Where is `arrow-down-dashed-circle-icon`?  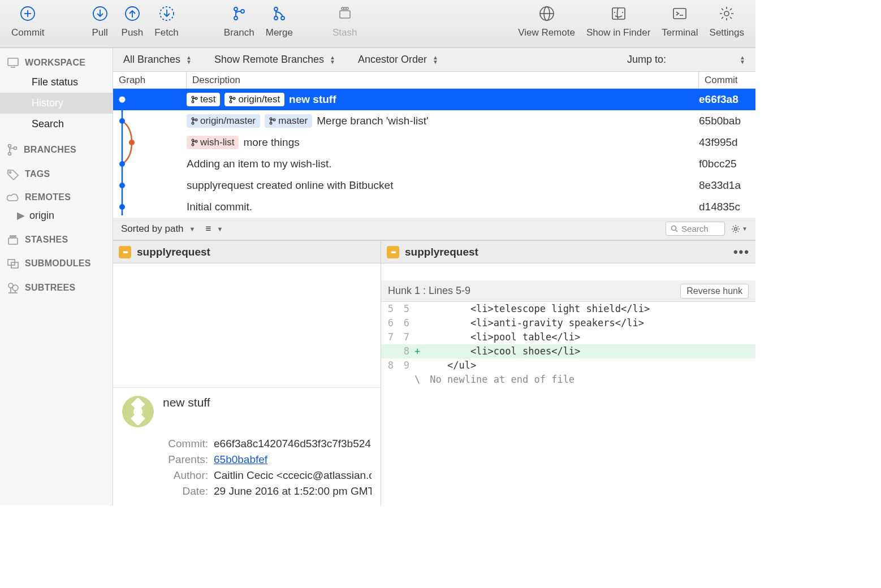 arrow-down-dashed-circle-icon is located at coordinates (167, 14).